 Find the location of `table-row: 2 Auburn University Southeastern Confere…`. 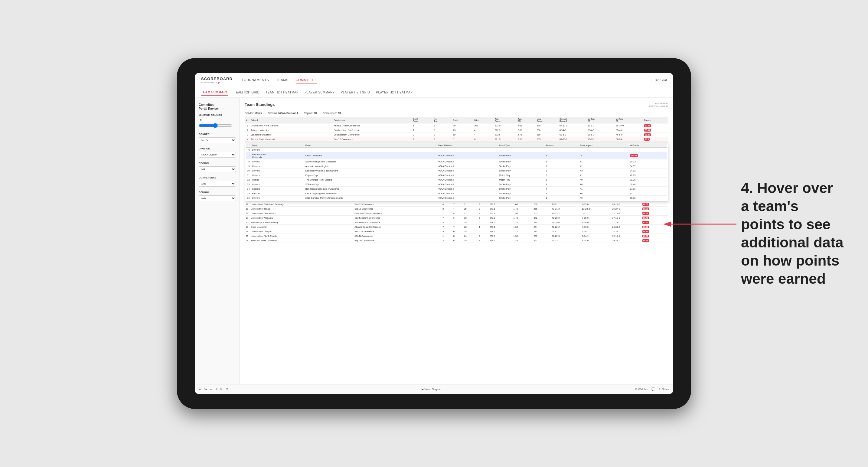

table-row: 2 Auburn University Southeastern Confere… is located at coordinates (456, 130).